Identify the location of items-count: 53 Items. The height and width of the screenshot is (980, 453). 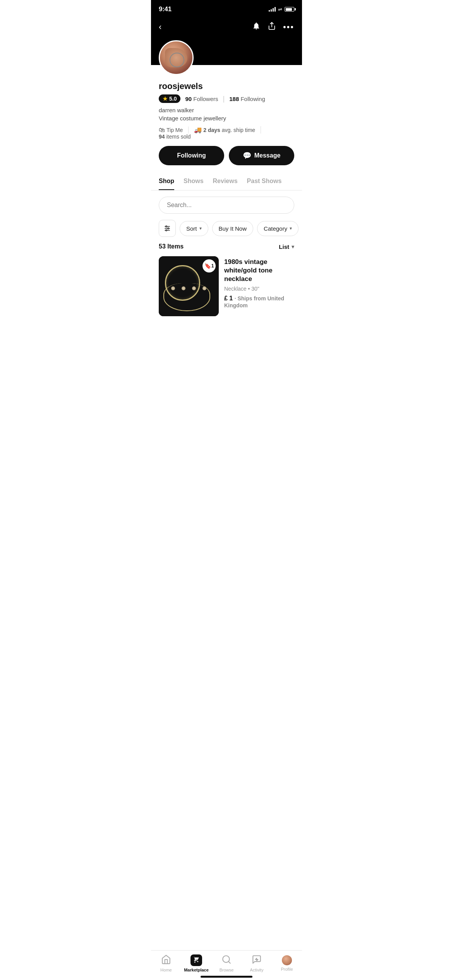
(171, 247).